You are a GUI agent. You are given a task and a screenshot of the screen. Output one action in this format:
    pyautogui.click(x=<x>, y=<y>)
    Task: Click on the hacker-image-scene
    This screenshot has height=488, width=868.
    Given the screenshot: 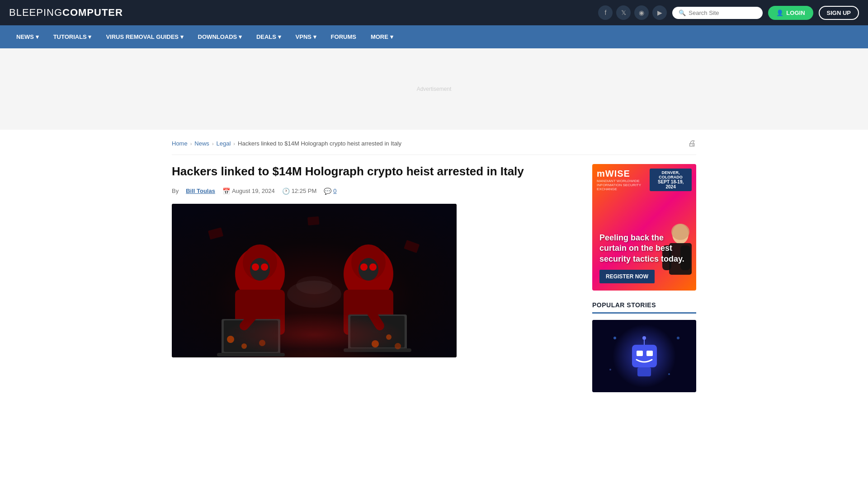 What is the action you would take?
    pyautogui.click(x=314, y=281)
    